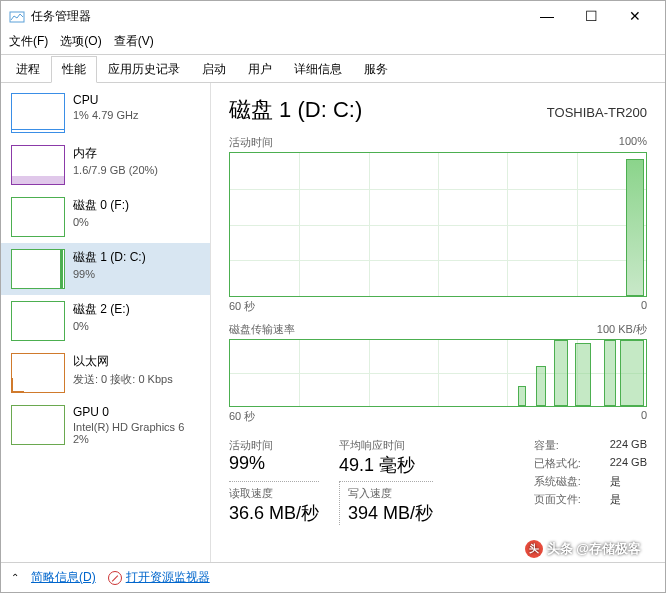 This screenshot has width=666, height=593. What do you see at coordinates (644, 416) in the screenshot?
I see `chart2-xright: 0` at bounding box center [644, 416].